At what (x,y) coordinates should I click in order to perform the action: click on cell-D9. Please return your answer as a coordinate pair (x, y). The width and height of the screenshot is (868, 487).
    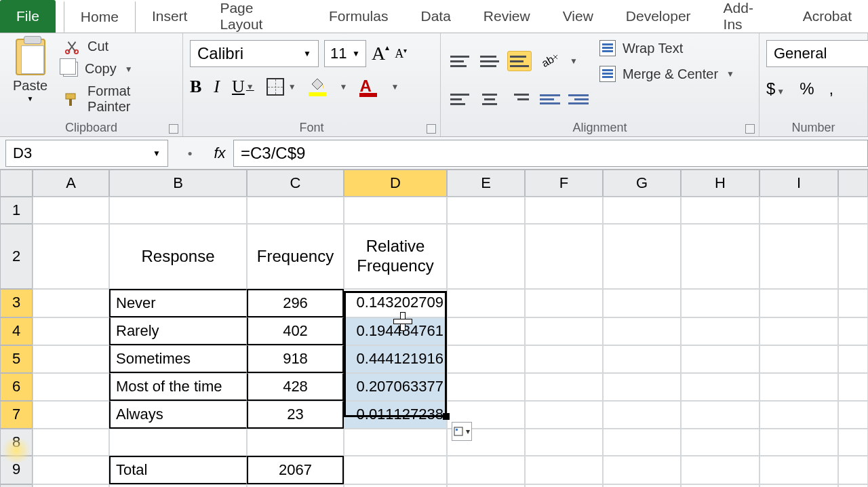
    Looking at the image, I should click on (395, 470).